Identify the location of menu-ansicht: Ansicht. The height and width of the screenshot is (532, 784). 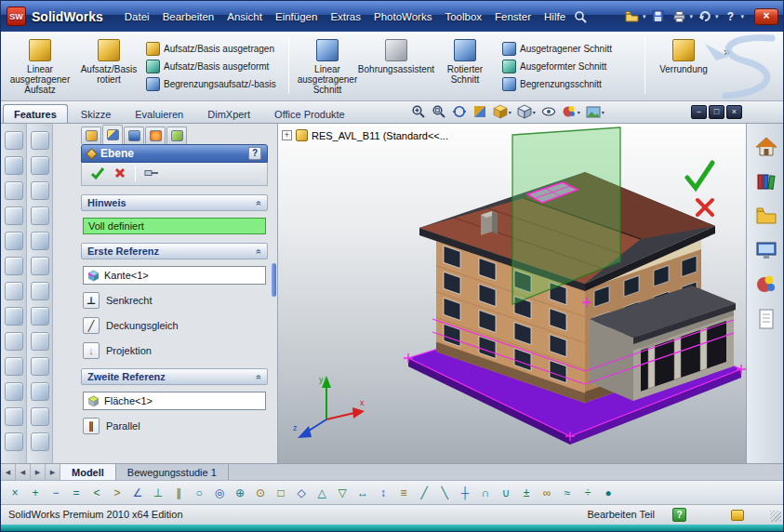
(245, 17).